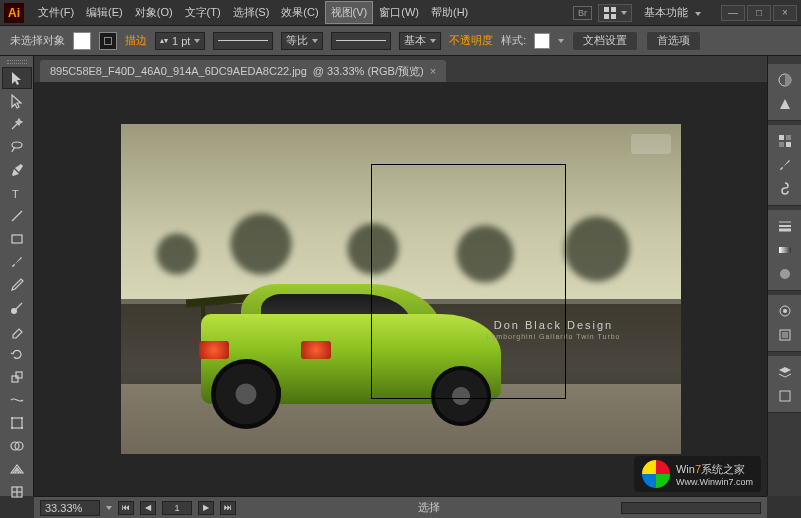 This screenshot has height=518, width=801. I want to click on artboards-panel-icon, so click(785, 396).